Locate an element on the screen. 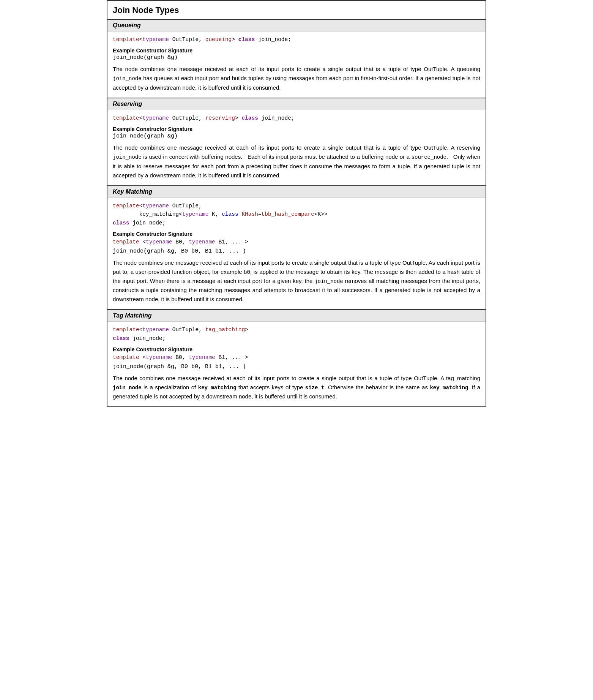  constructor-sig-reserving: join_node(graph &g) is located at coordinates (296, 136).